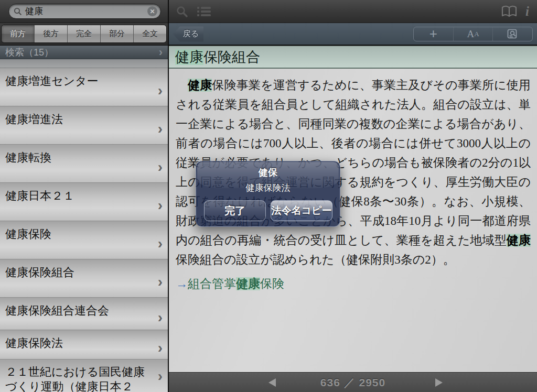 This screenshot has width=537, height=392. Describe the element at coordinates (353, 382) in the screenshot. I see `pagination-bar: 636 ／ 2950` at that location.